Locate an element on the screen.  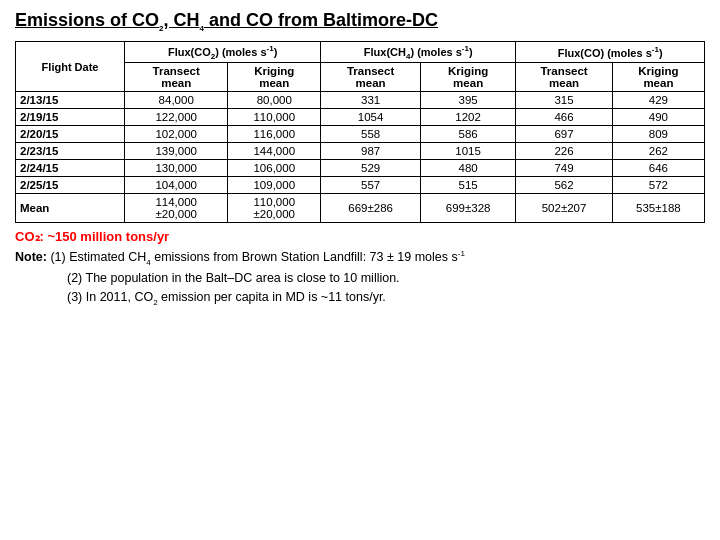
mean-row: Mean 114,000 ±20,000 110,000 ±20,000 669… is located at coordinates (360, 208).